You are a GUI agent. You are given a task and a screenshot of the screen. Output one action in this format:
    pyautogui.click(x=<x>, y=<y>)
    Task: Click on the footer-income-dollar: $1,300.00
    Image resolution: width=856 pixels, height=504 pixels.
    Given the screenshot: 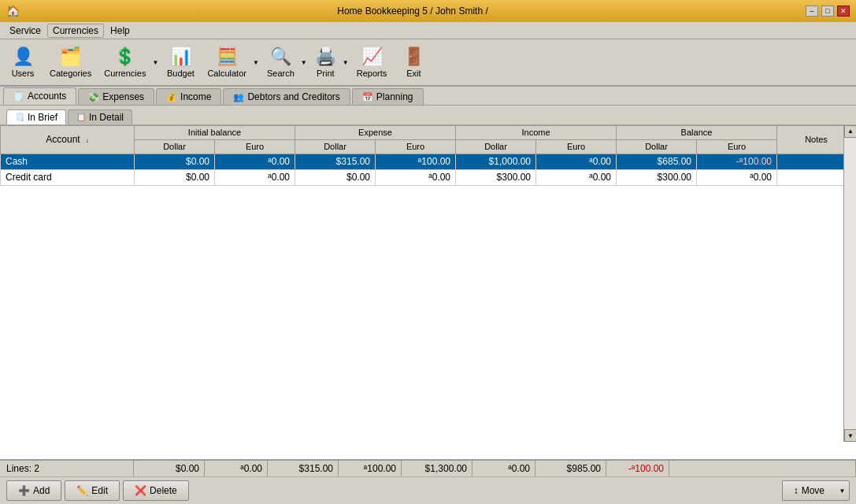 What is the action you would take?
    pyautogui.click(x=437, y=469)
    